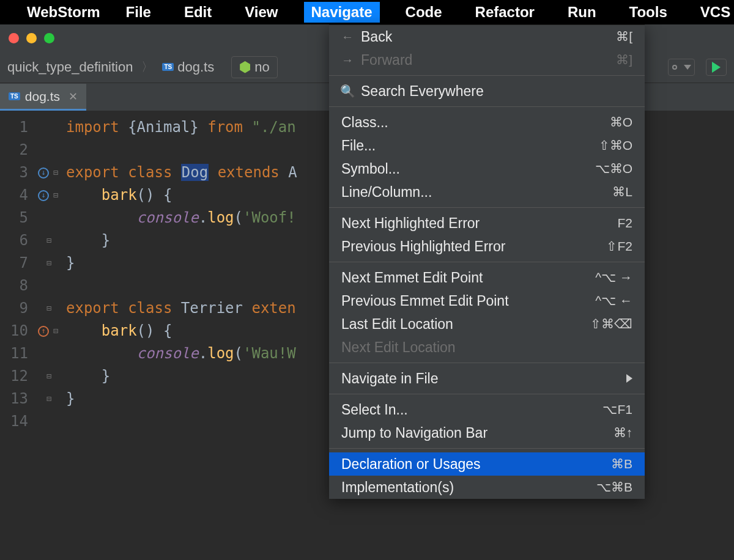  What do you see at coordinates (43, 97) in the screenshot?
I see `editor-tab-label: dog.ts` at bounding box center [43, 97].